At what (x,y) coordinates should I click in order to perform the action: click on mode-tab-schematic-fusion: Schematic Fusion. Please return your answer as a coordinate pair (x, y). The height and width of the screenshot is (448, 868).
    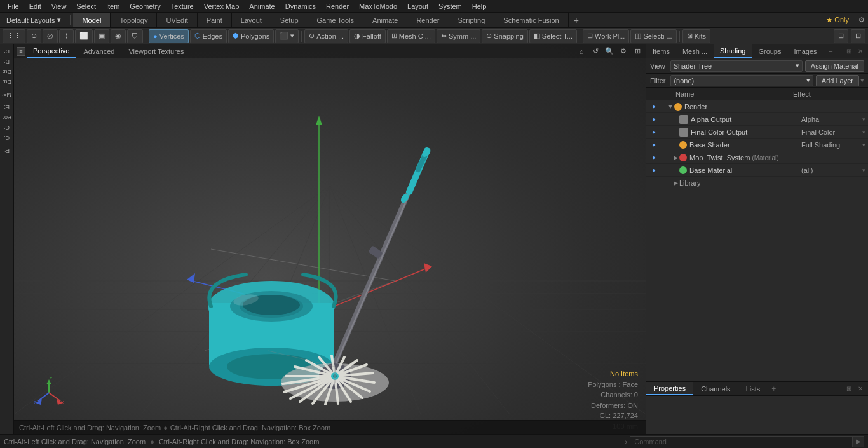
    Looking at the image, I should click on (531, 20).